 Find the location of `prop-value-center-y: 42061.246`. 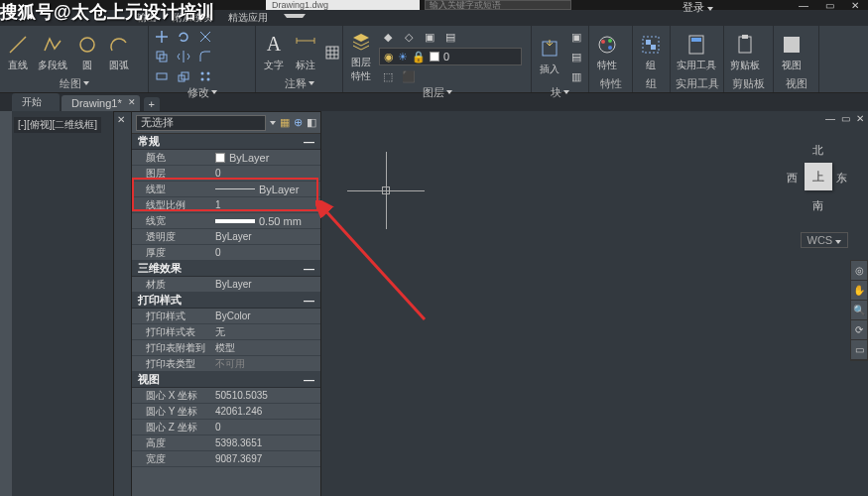

prop-value-center-y: 42061.246 is located at coordinates (266, 411).